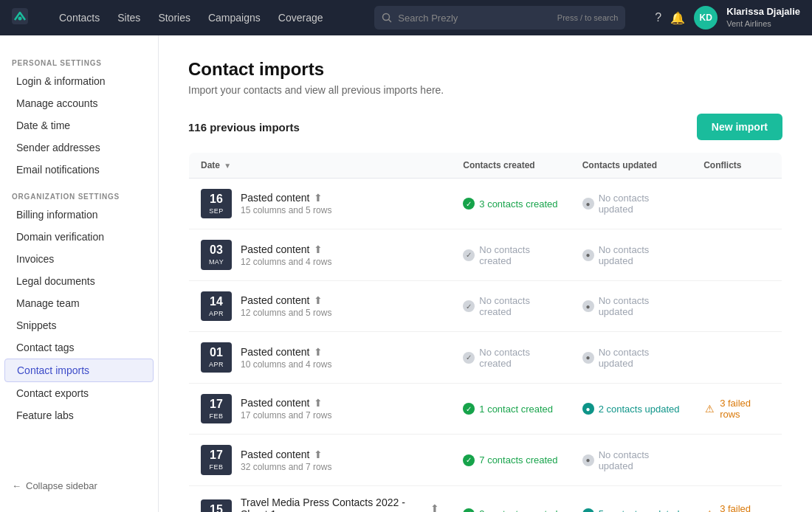 The width and height of the screenshot is (812, 512). I want to click on user-org: Vent Airlines, so click(763, 24).